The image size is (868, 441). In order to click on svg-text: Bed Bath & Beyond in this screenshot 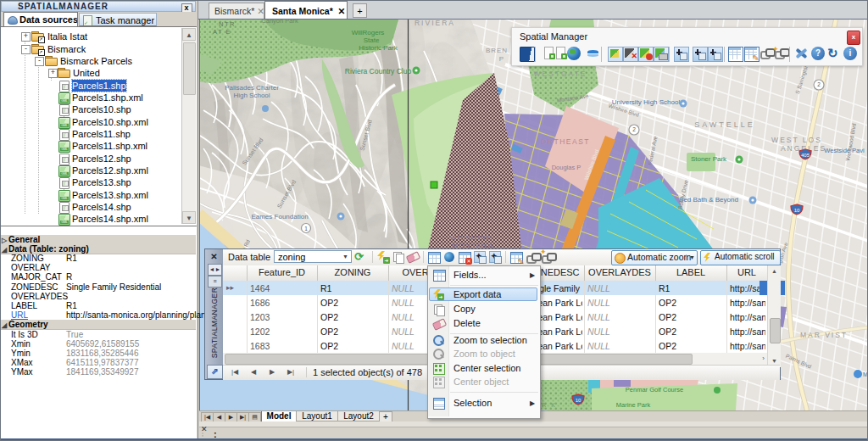, I will do `click(709, 200)`.